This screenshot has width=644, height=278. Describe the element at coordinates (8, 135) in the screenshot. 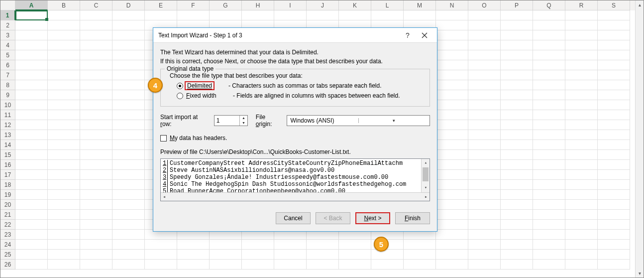

I see `row-header: 13` at that location.